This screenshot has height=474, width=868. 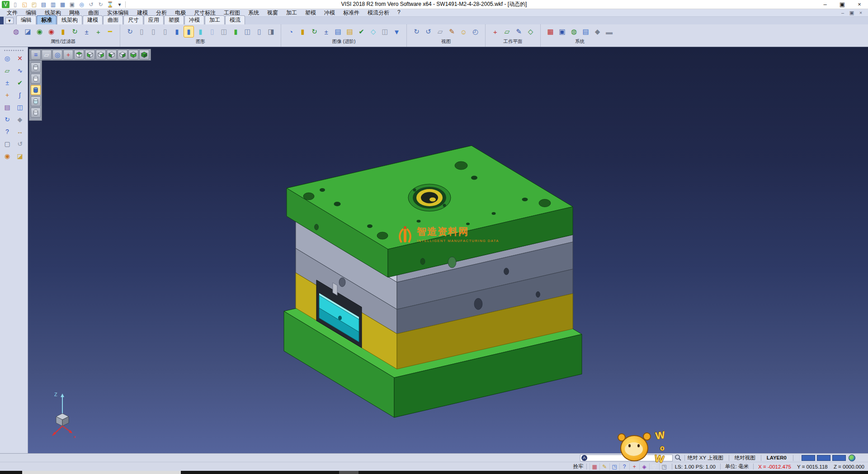 What do you see at coordinates (464, 32) in the screenshot?
I see `view-face-icon: ☺` at bounding box center [464, 32].